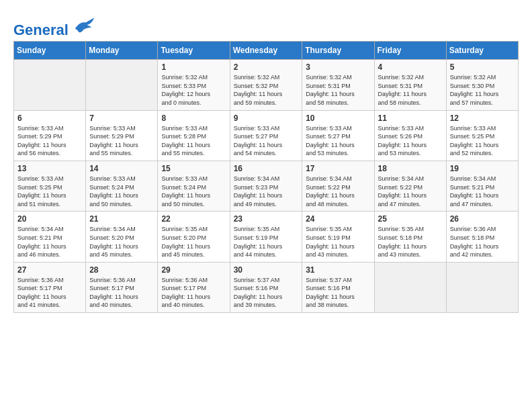  I want to click on calendar-cell: 4Sunrise: 5:32 AMSunset: 5:31 PMDaylight…, so click(410, 85).